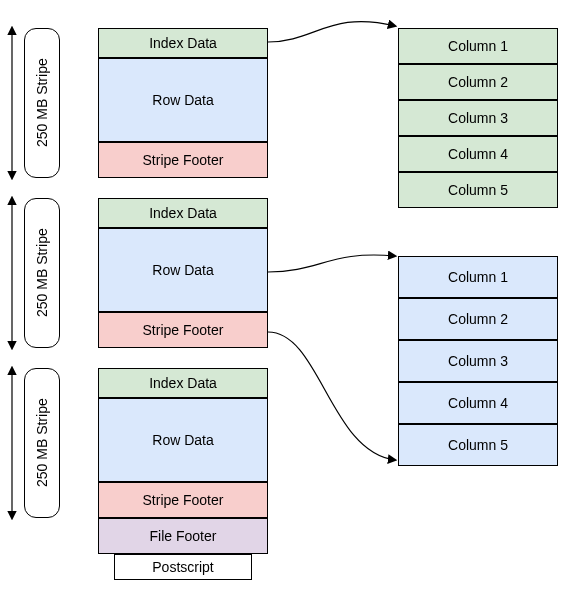  Describe the element at coordinates (183, 270) in the screenshot. I see `stripe2-row-data: Row Data` at that location.